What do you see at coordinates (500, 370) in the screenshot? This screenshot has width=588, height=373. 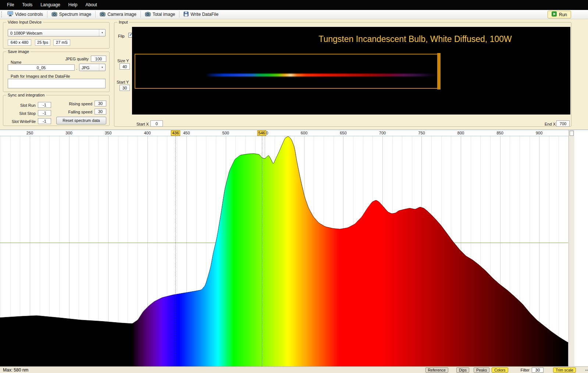 I see `colors-button: Colors` at bounding box center [500, 370].